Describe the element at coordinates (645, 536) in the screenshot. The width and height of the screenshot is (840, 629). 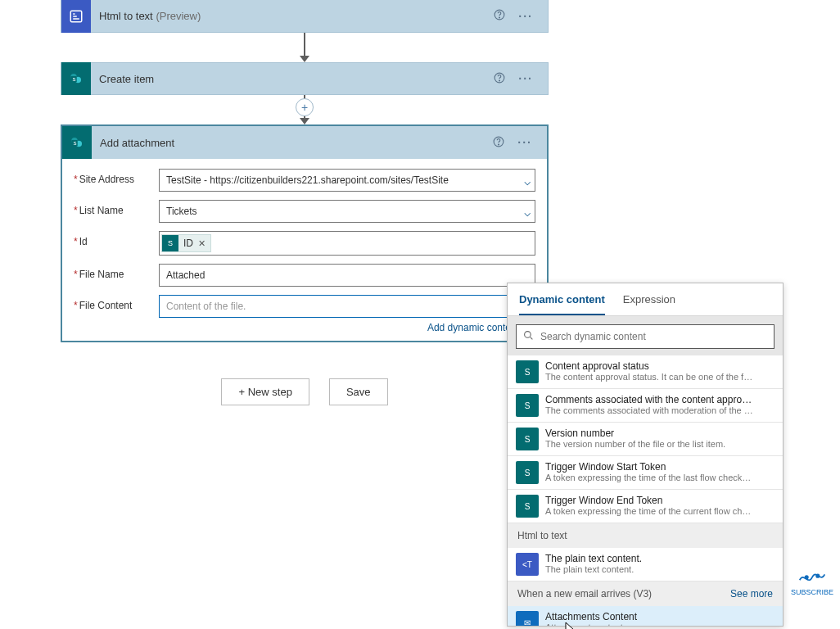
I see `group-header-html-to-text: Html to text` at that location.